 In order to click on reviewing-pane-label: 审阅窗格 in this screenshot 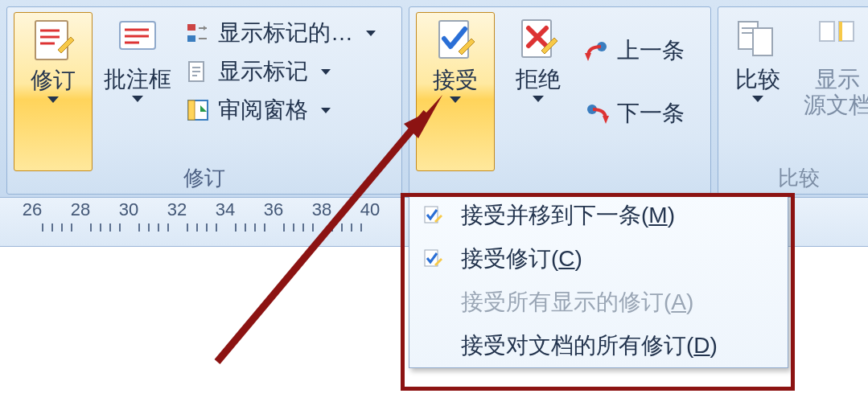, I will do `click(263, 110)`.